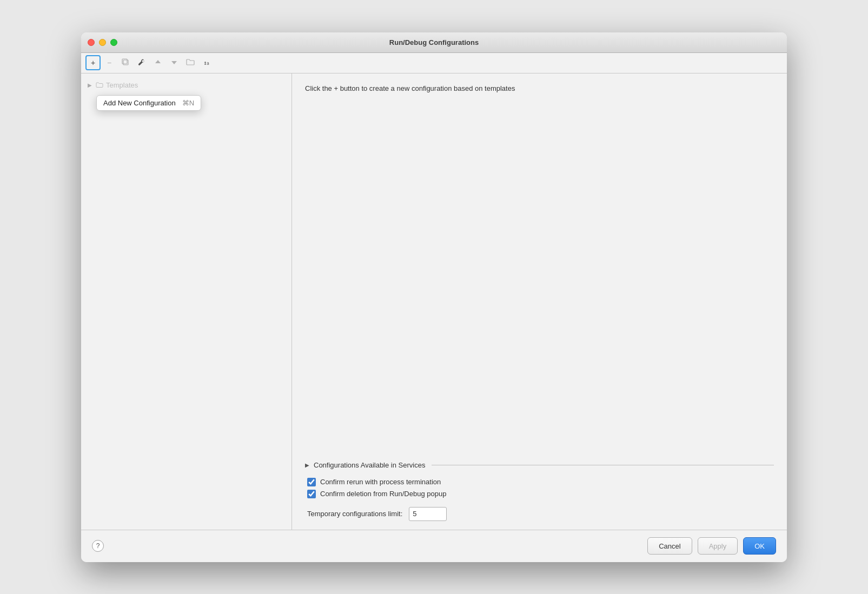  What do you see at coordinates (759, 546) in the screenshot?
I see `ok-button: OK` at bounding box center [759, 546].